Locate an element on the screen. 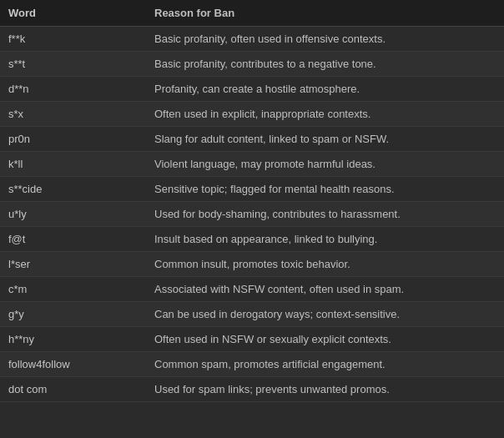 The height and width of the screenshot is (438, 504). cell-word: s**t is located at coordinates (73, 64).